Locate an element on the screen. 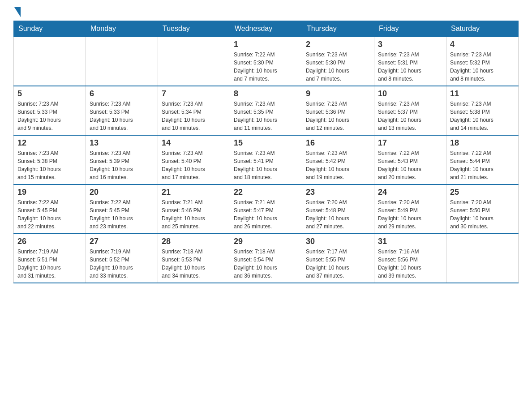  day-info: Sunrise: 7:23 AM Sunset: 5:40 PM Dayligh… is located at coordinates (194, 165).